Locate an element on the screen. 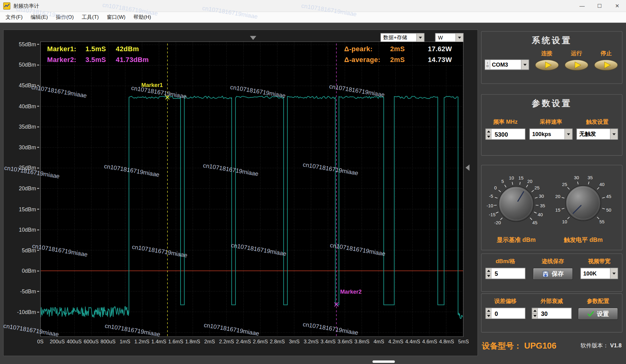 The width and height of the screenshot is (626, 364). y-axis-label: 0dBm is located at coordinates (31, 271).